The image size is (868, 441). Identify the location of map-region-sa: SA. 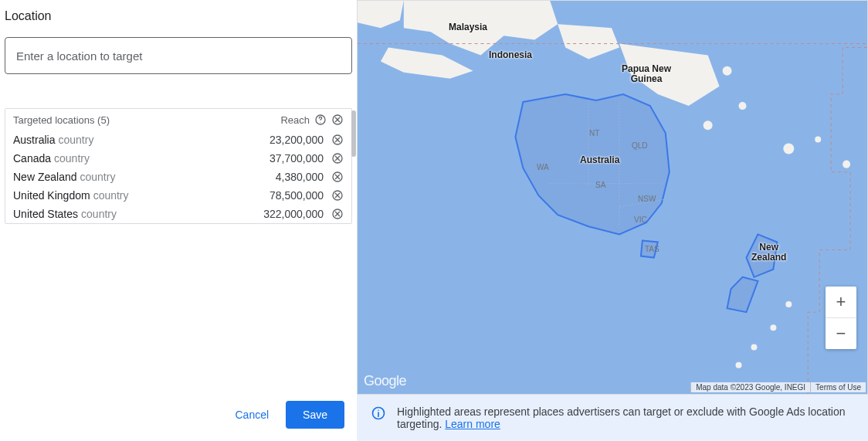
(601, 185).